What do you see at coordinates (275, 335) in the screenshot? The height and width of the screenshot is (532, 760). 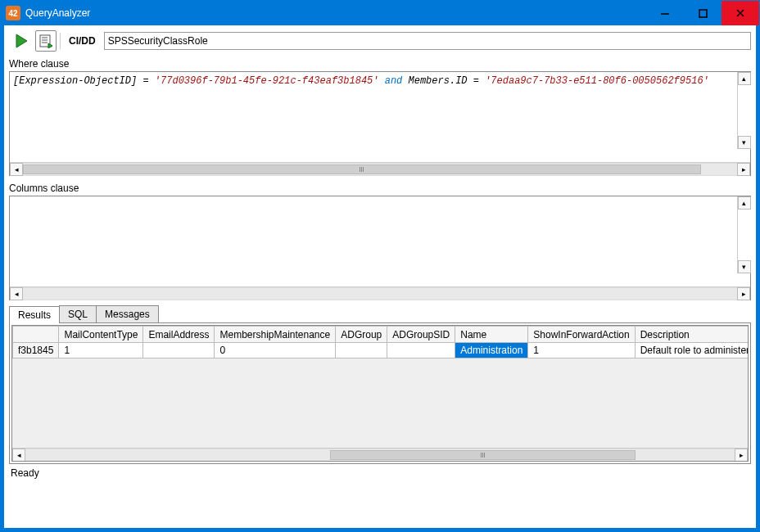 I see `column-header: MembershipMaintenance` at bounding box center [275, 335].